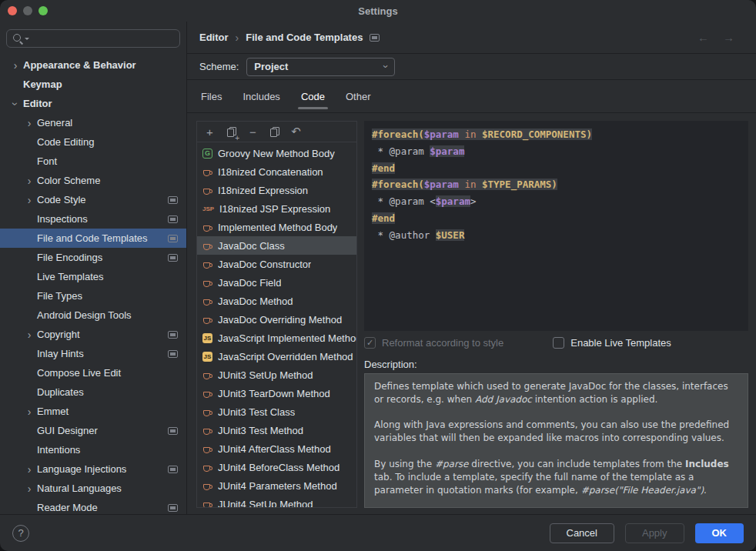 The height and width of the screenshot is (551, 756). I want to click on sidebar-item-keymap: Keymap, so click(93, 85).